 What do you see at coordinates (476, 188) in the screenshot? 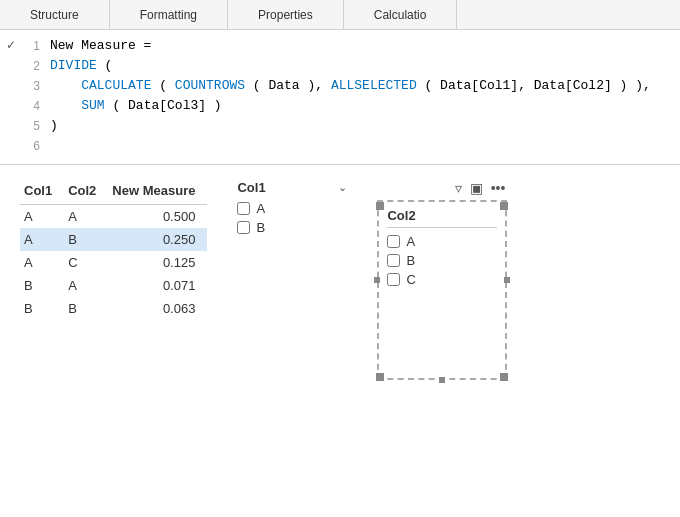
I see `expand-icon: ▣` at bounding box center [476, 188].